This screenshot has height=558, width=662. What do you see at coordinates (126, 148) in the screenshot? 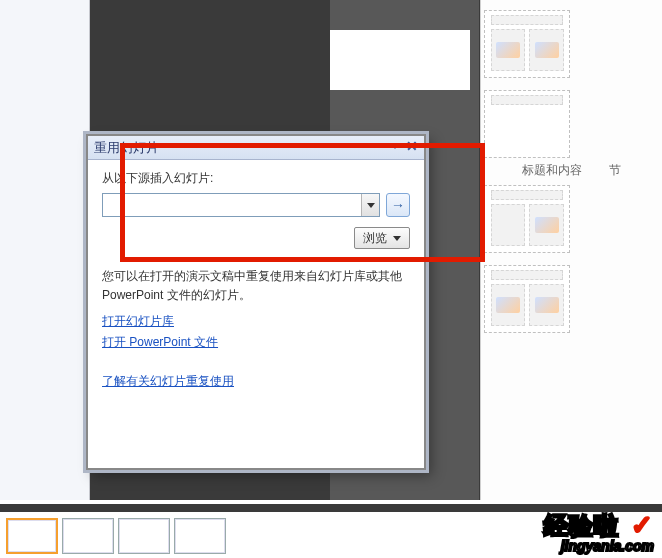
I see `task-pane-title: 重用幻灯片` at bounding box center [126, 148].